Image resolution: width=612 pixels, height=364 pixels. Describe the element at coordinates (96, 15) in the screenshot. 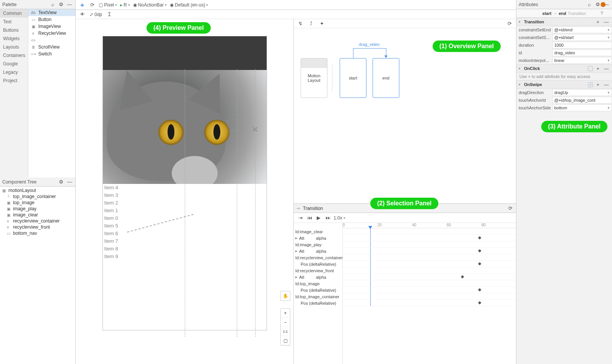

I see `margin-input: ⤢ 0dp` at that location.